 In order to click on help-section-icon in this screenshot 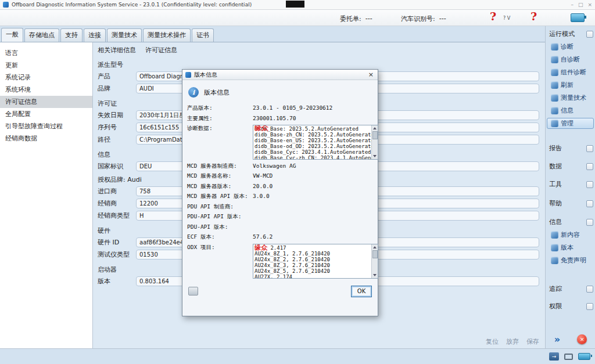, I will do `click(590, 204)`.